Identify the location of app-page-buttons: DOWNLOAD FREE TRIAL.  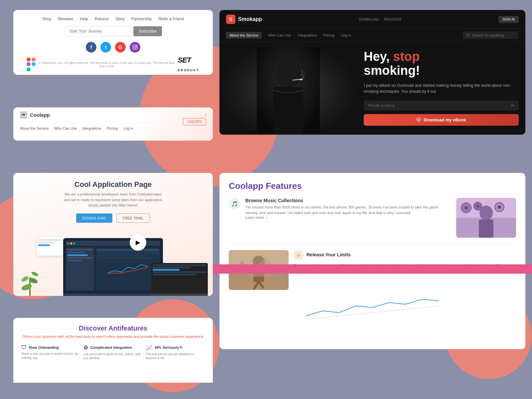
(113, 218).